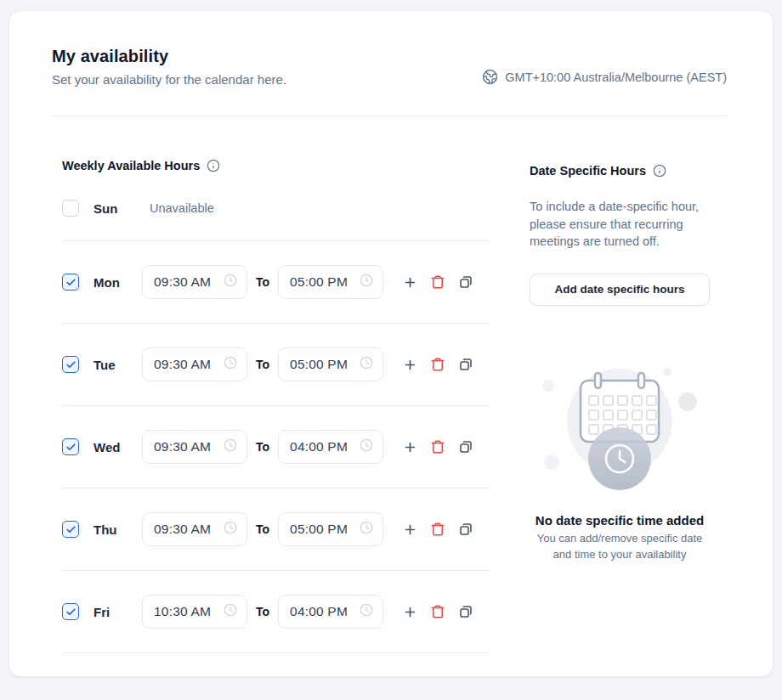  I want to click on add-date-specific-hours-button: Add date specific hours, so click(620, 290).